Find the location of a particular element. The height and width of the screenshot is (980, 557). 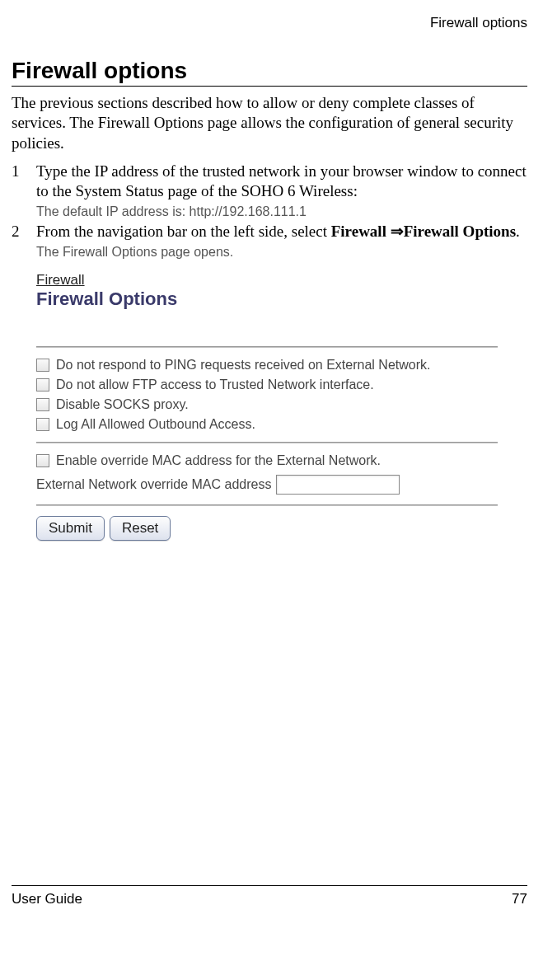

option-row-ftp: Do not allow FTP access to Trusted Netwo… is located at coordinates (267, 385).